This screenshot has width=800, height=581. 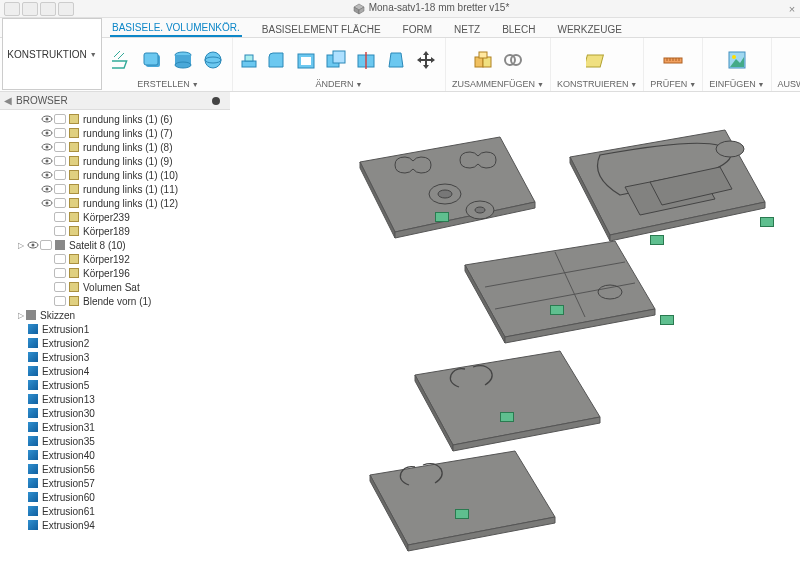 What do you see at coordinates (115, 497) in the screenshot?
I see `tree-row: Extrusion60` at bounding box center [115, 497].